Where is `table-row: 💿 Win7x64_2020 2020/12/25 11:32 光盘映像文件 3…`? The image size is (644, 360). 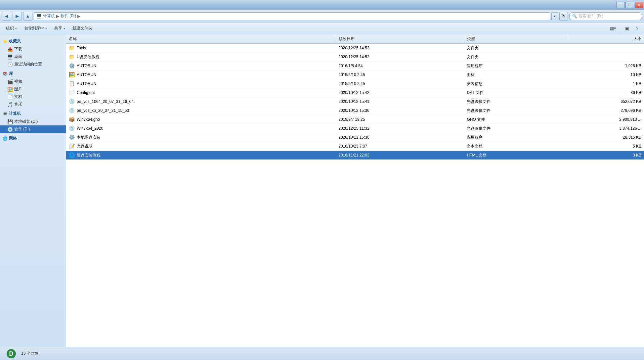
table-row: 💿 Win7x64_2020 2020/12/25 11:32 光盘映像文件 3… is located at coordinates (355, 128).